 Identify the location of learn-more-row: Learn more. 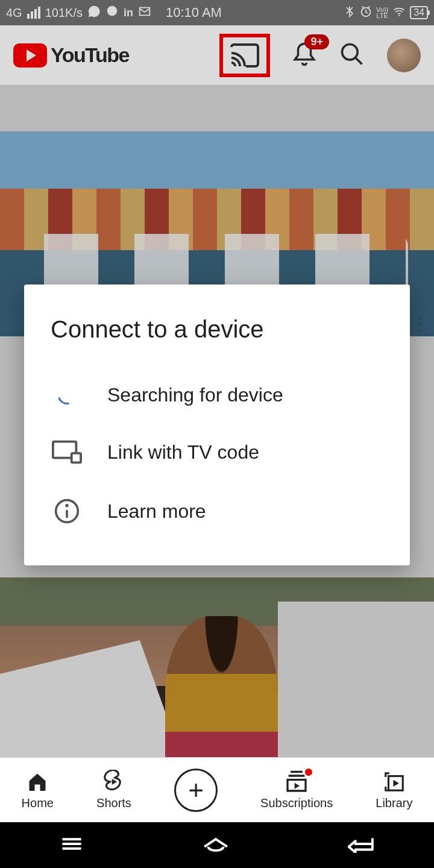
(217, 511).